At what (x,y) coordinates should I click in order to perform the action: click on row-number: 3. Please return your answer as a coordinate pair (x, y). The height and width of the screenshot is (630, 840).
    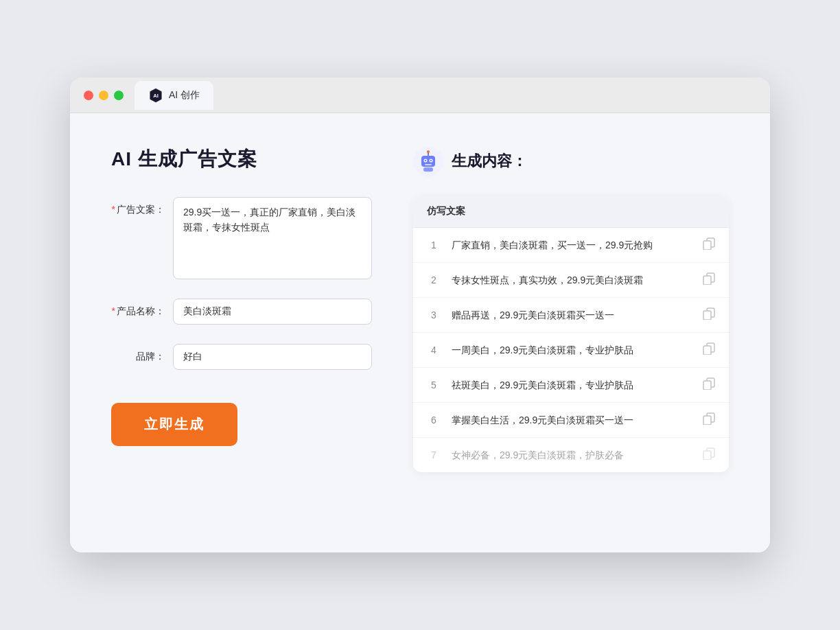
    Looking at the image, I should click on (434, 315).